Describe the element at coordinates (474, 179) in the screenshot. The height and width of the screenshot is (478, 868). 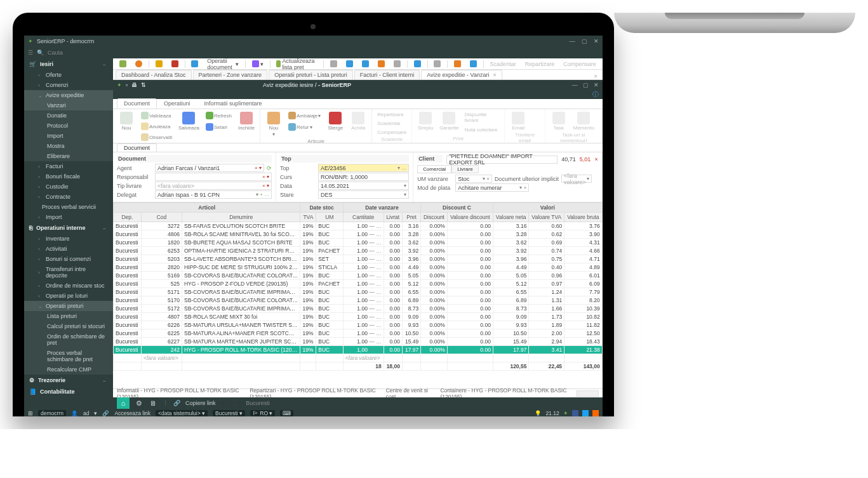
I see `um-input: Stoc▾ ×` at that location.